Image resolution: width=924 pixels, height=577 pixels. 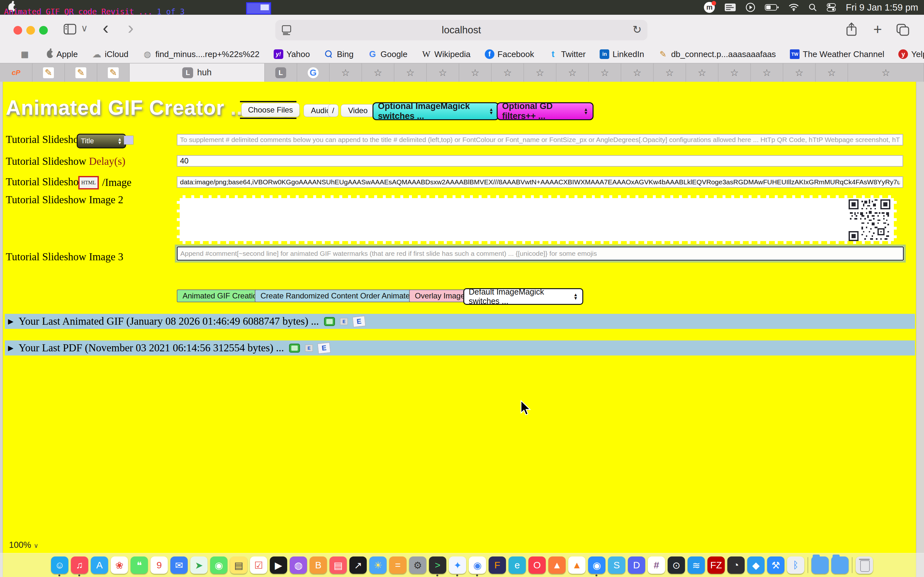 I want to click on dock-terminal: >, so click(x=438, y=565).